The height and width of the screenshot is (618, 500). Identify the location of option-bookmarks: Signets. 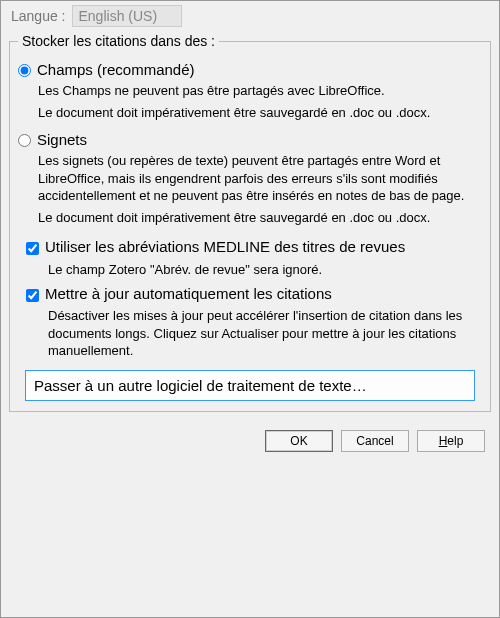
(250, 140).